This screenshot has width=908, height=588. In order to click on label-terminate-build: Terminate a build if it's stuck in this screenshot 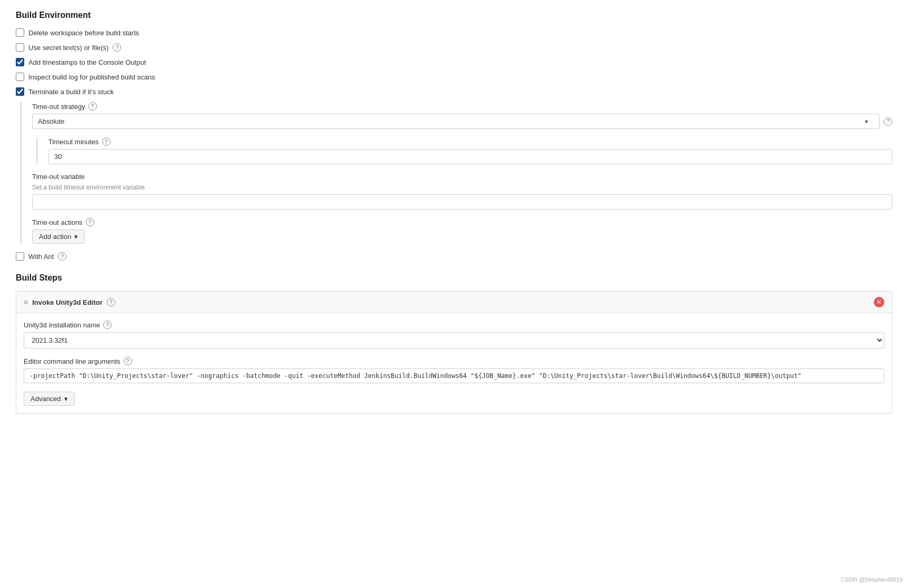, I will do `click(71, 92)`.